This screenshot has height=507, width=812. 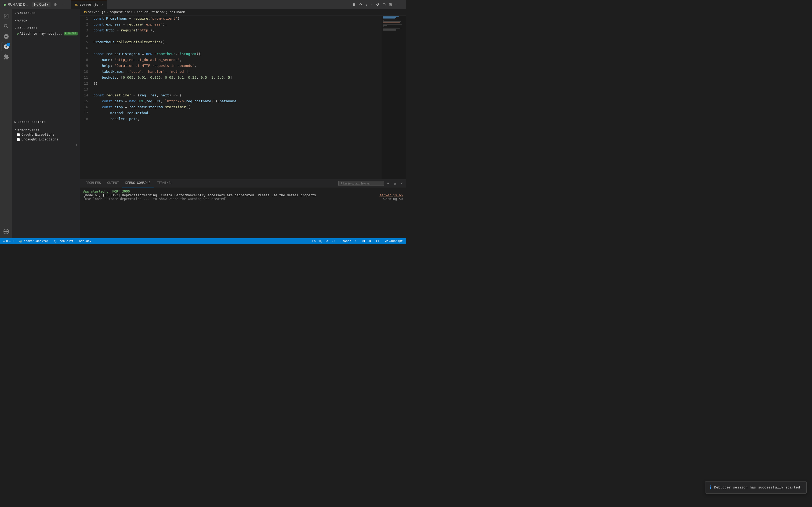 I want to click on deprecation-warning-text: (node:61) [DEP0152] DeprecationWarning: …, so click(x=200, y=195).